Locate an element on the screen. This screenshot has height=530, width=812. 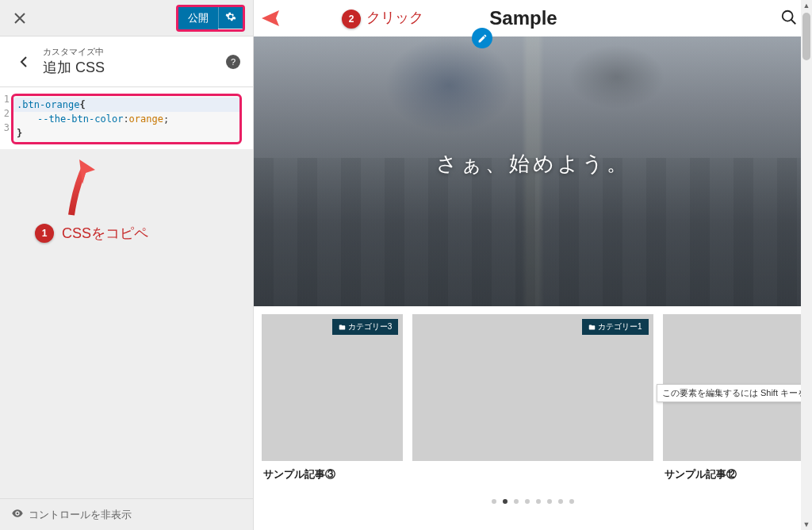
close-icon is located at coordinates (20, 18).